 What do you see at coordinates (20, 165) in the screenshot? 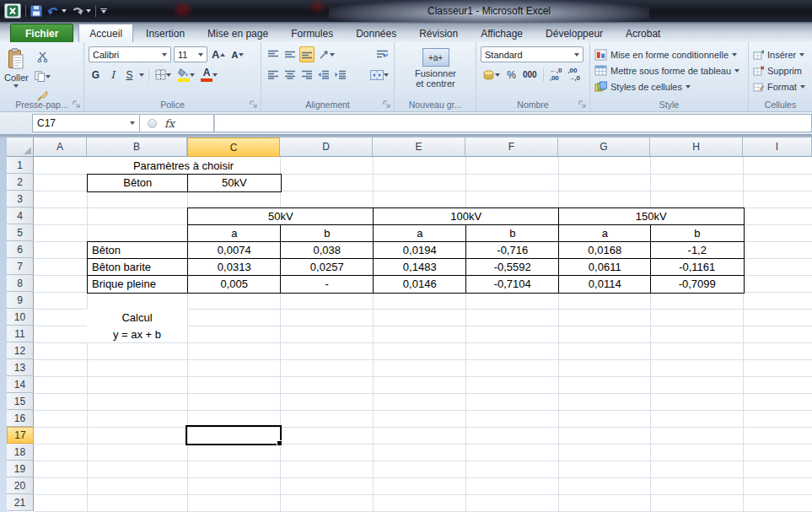
I see `row-header-1: 1` at bounding box center [20, 165].